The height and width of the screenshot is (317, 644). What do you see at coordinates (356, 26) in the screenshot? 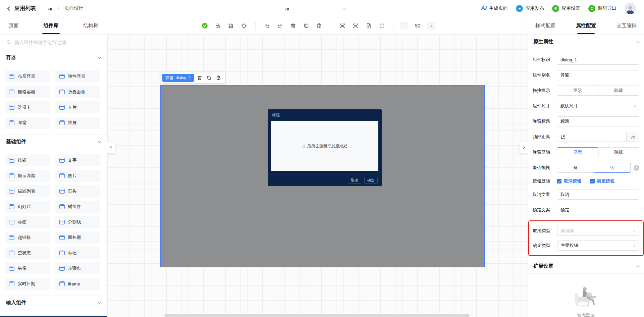
I see `source-code-icon` at bounding box center [356, 26].